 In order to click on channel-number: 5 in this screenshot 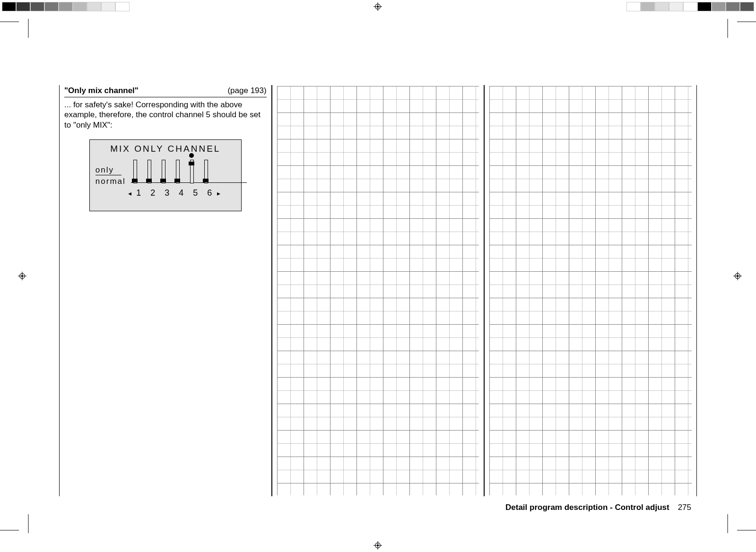, I will do `click(196, 193)`.